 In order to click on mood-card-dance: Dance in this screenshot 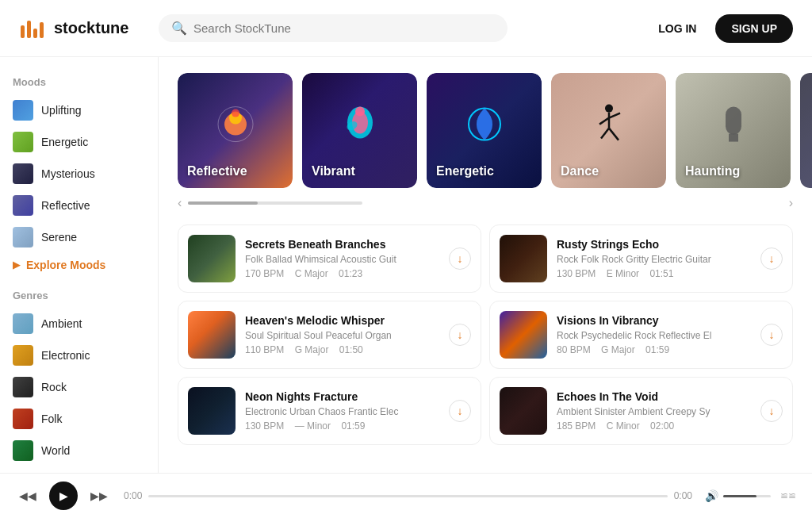, I will do `click(609, 130)`.